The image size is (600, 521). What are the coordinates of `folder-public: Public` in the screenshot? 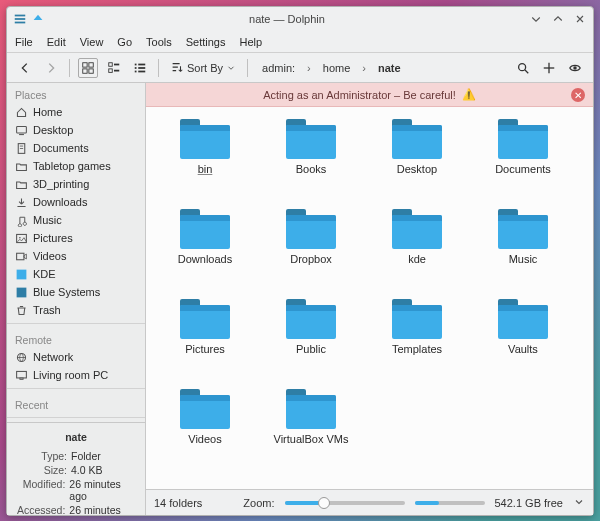 It's located at (311, 340).